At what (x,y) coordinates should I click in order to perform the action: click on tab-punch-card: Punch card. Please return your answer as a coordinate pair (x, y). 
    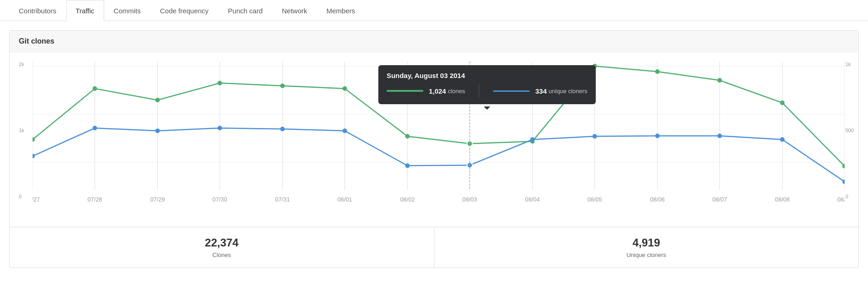
    Looking at the image, I should click on (245, 11).